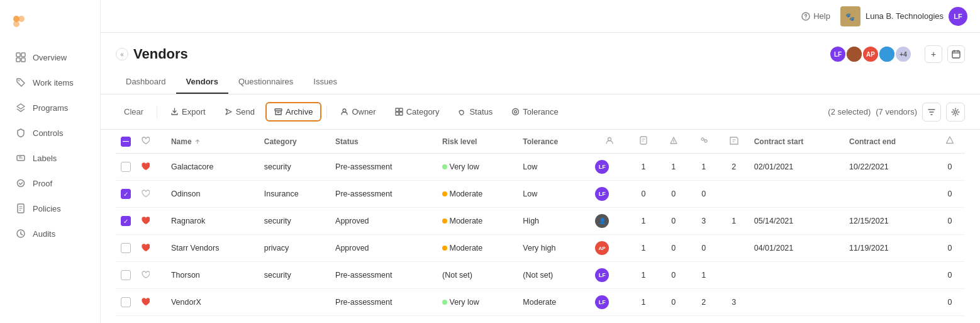  What do you see at coordinates (950, 276) in the screenshot?
I see `td-alerts: 0` at bounding box center [950, 276].